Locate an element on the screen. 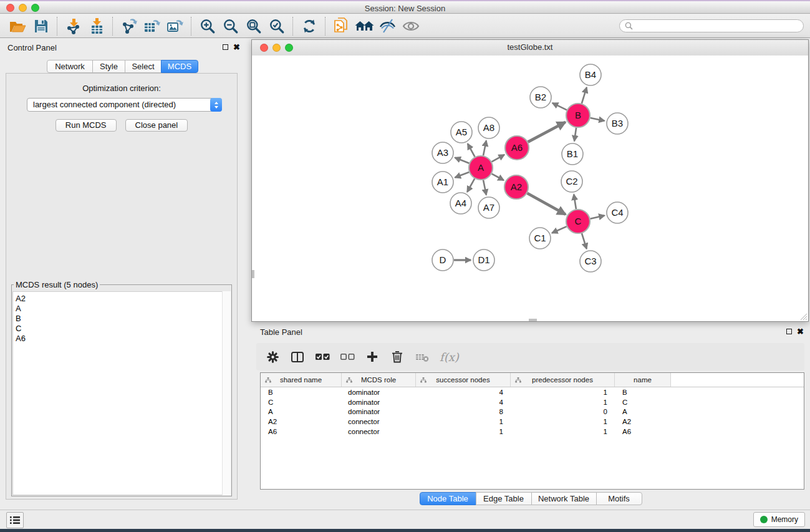 This screenshot has width=810, height=532. node-A7: A7 is located at coordinates (489, 208).